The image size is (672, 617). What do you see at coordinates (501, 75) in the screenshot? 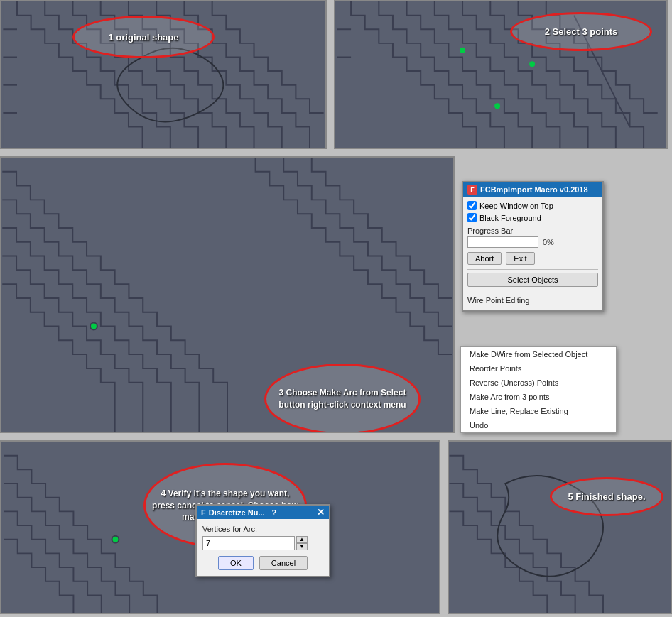
I see `panel2: 2 Select 3 points` at bounding box center [501, 75].